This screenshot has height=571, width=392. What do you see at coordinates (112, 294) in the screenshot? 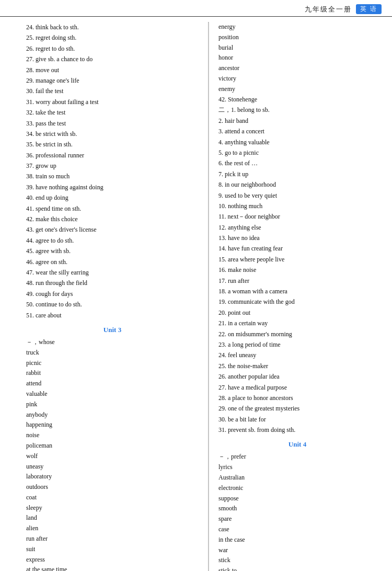
I see `list-item: 49. cough for days` at bounding box center [112, 294].